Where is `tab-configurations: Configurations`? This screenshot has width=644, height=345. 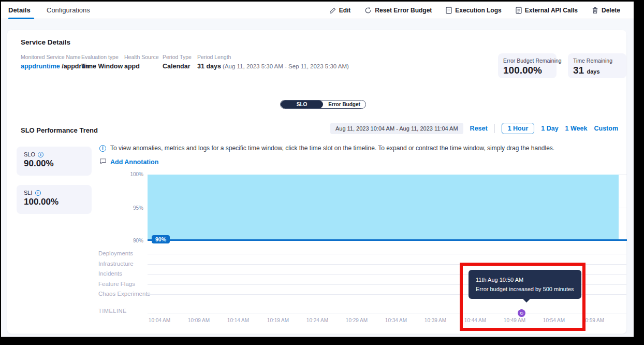
tab-configurations: Configurations is located at coordinates (68, 10).